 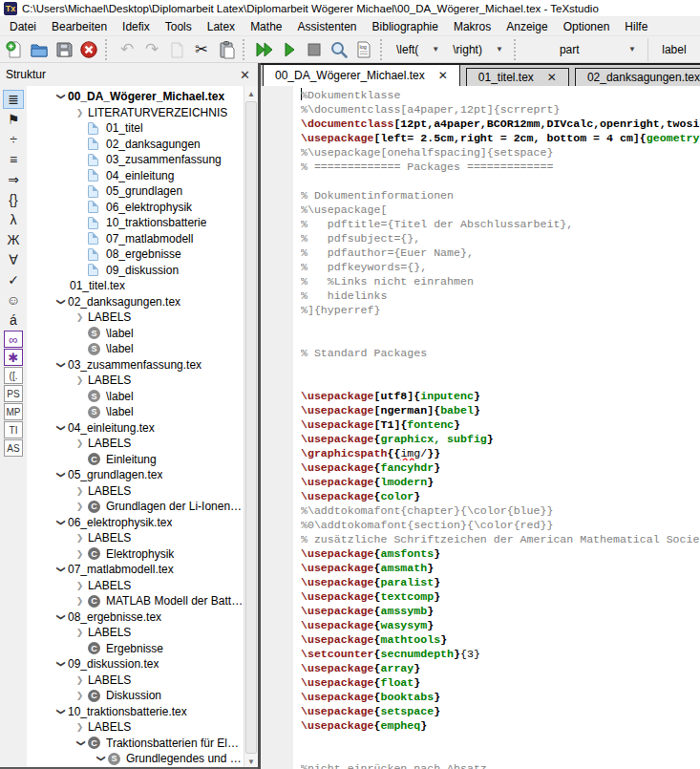 I want to click on tree-item: 01_titel.tex, so click(x=136, y=287).